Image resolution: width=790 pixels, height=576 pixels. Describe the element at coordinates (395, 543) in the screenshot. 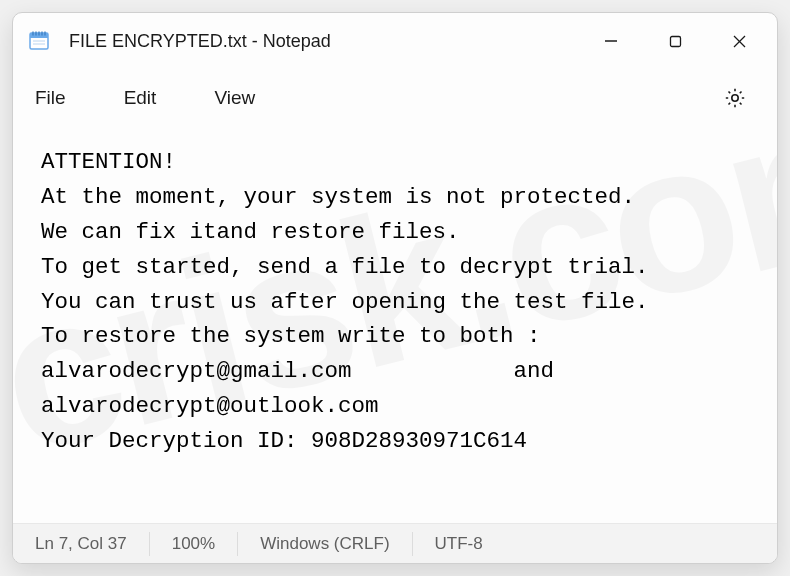

I see `statusbar: Ln 7, Col 37 100% Windows (CRLF) UTF-8` at that location.